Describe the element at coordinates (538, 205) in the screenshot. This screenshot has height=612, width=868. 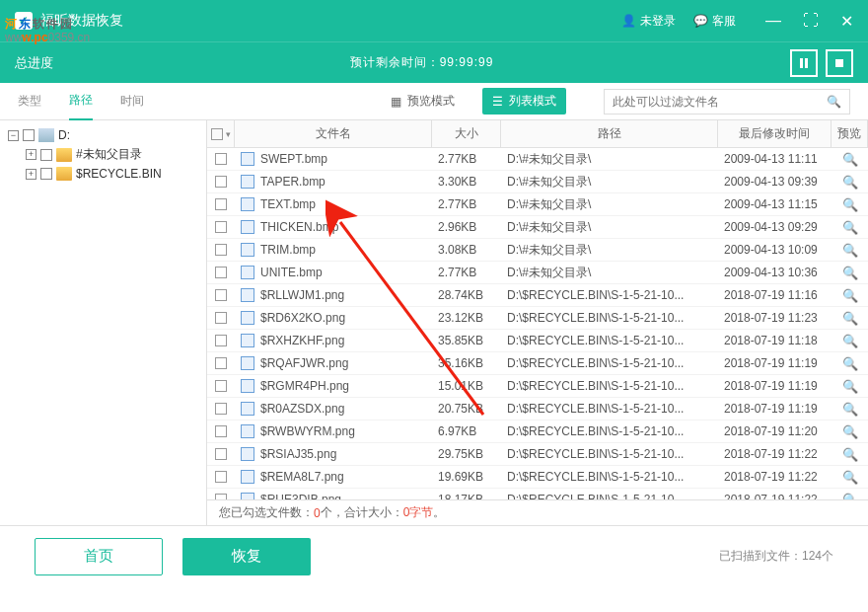
I see `table-row: TEXT.bmp2.77KBD:\#未知父目录\2009-04-13 11:15…` at that location.